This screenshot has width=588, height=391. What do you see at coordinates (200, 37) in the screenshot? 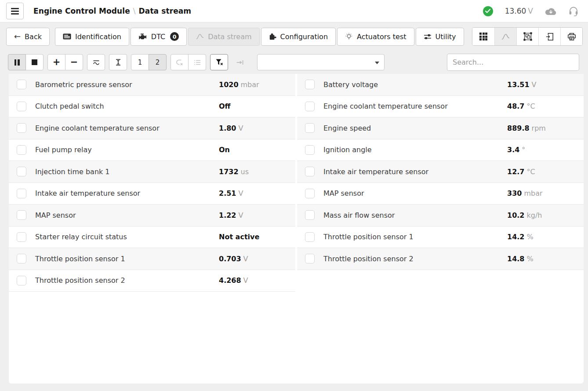
I see `data-stream-curve-icon` at bounding box center [200, 37].